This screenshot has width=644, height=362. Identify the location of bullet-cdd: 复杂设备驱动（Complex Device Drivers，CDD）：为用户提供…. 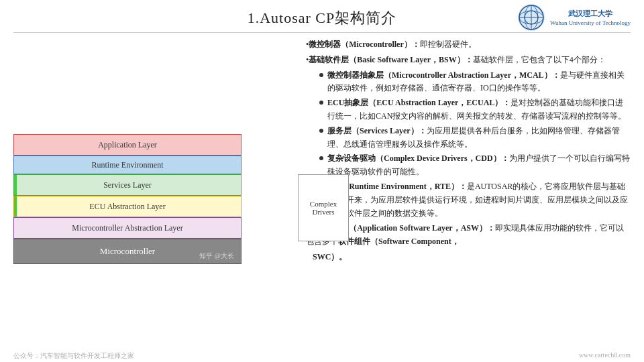
(475, 166).